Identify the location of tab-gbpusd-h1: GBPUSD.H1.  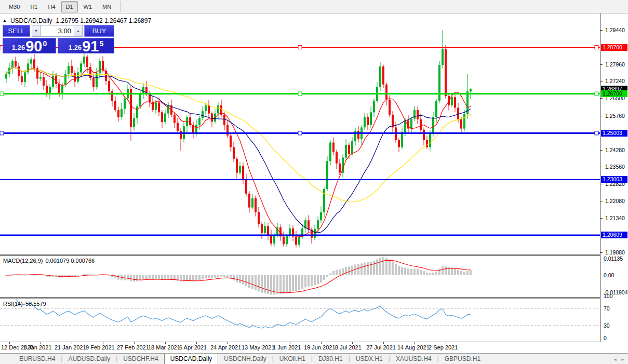
(462, 359).